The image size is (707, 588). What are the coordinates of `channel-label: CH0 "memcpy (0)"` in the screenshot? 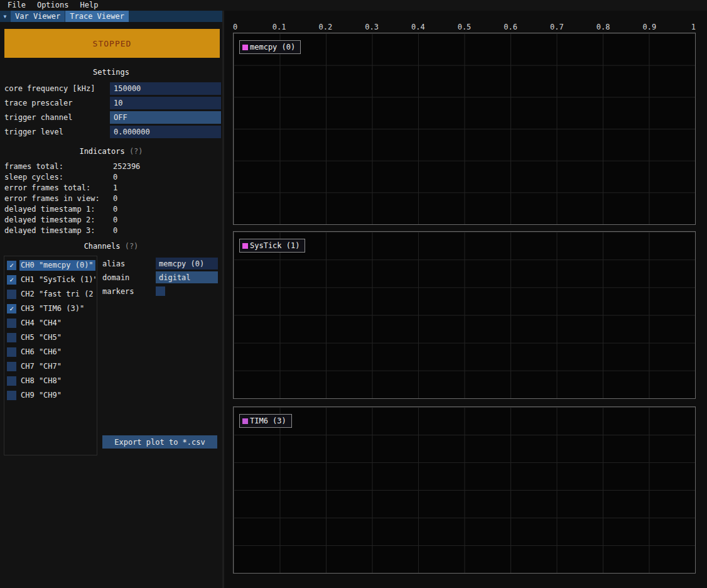 It's located at (58, 265).